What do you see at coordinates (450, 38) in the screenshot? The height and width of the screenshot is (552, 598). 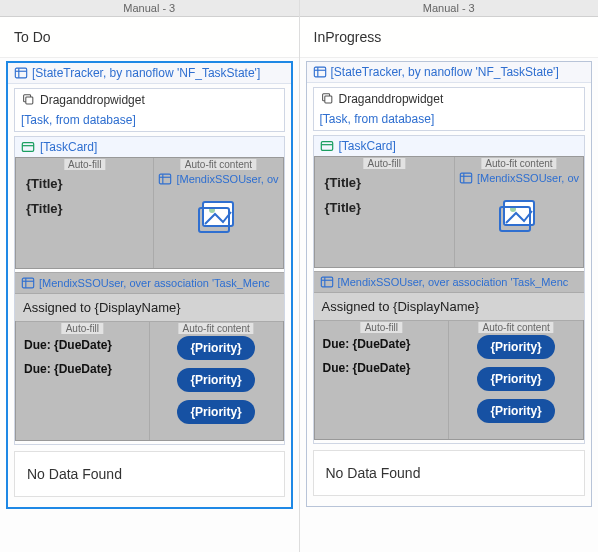 I see `column-section-title: InProgress` at bounding box center [450, 38].